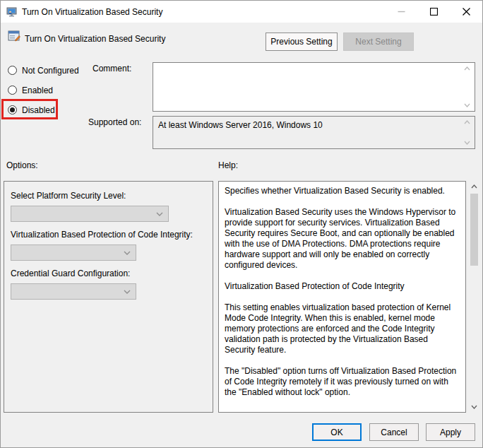 The width and height of the screenshot is (483, 448). I want to click on close-button, so click(466, 11).